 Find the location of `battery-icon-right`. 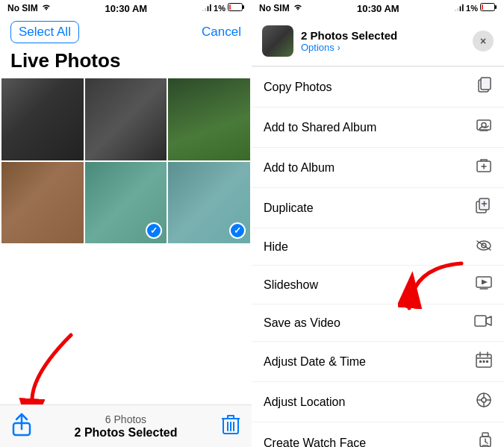

battery-icon-right is located at coordinates (488, 8).